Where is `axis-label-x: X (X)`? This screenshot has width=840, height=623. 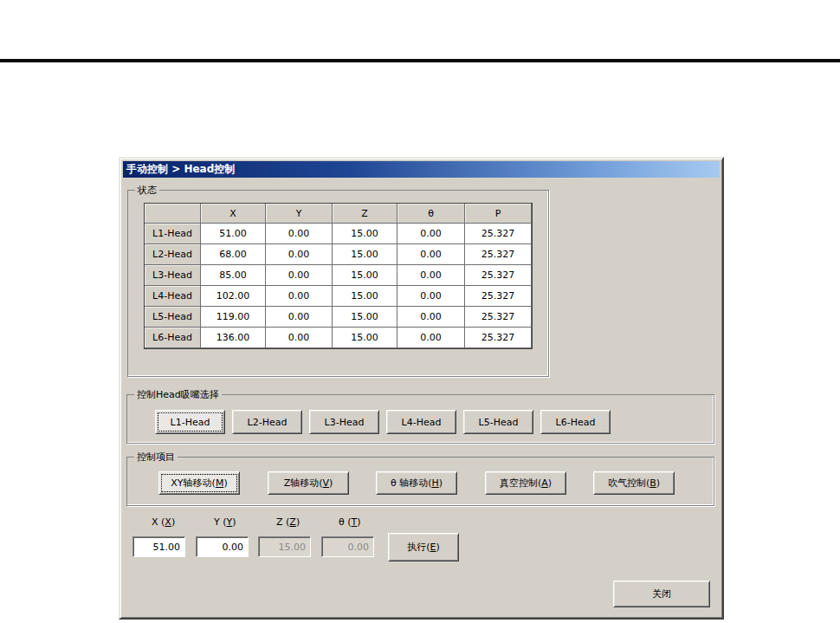
axis-label-x: X (X) is located at coordinates (163, 522).